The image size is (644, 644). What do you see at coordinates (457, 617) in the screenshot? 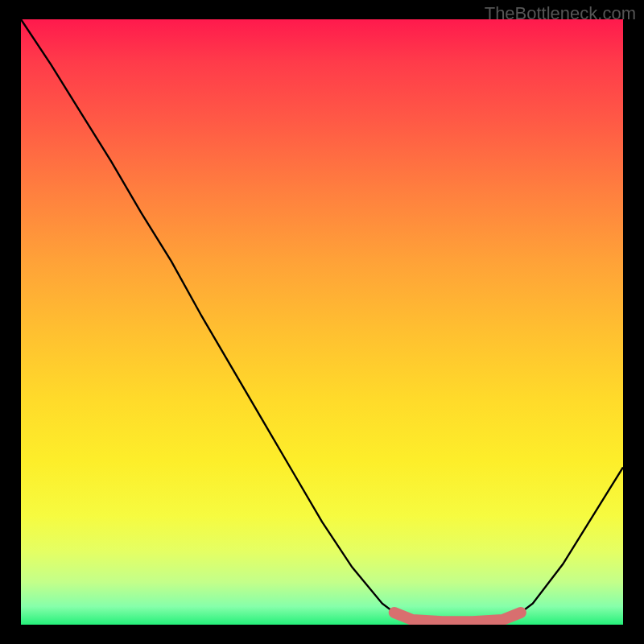
I see `highlight-curve` at bounding box center [457, 617].